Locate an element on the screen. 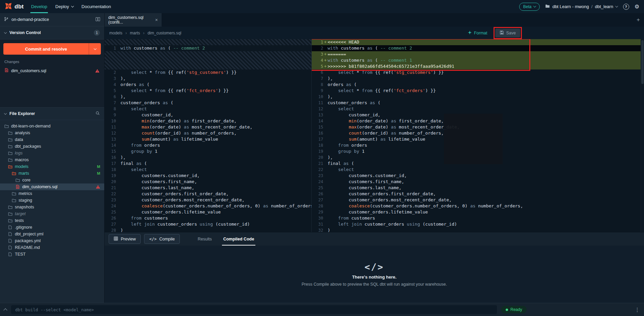 This screenshot has height=316, width=644. dbt-logo: dbt is located at coordinates (14, 7).